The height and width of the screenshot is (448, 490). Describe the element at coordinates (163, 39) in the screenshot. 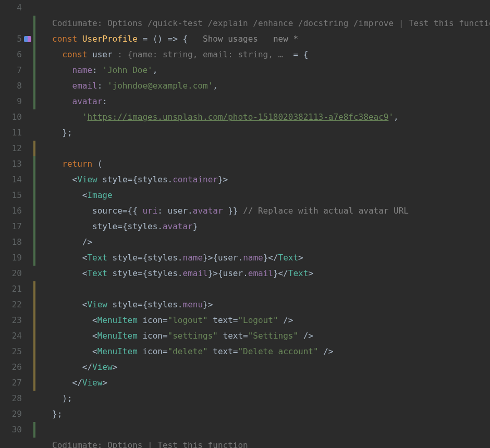

I see `token: = () => {` at that location.